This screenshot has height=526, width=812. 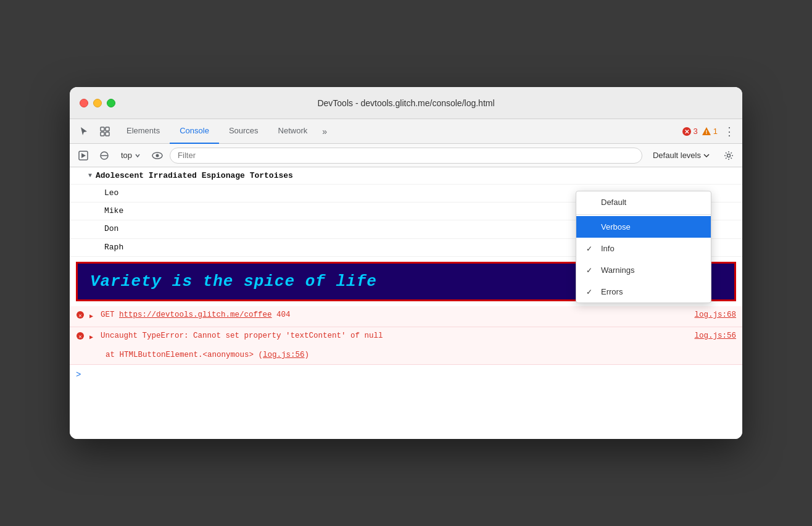 I want to click on check-warnings: ✓, so click(x=591, y=270).